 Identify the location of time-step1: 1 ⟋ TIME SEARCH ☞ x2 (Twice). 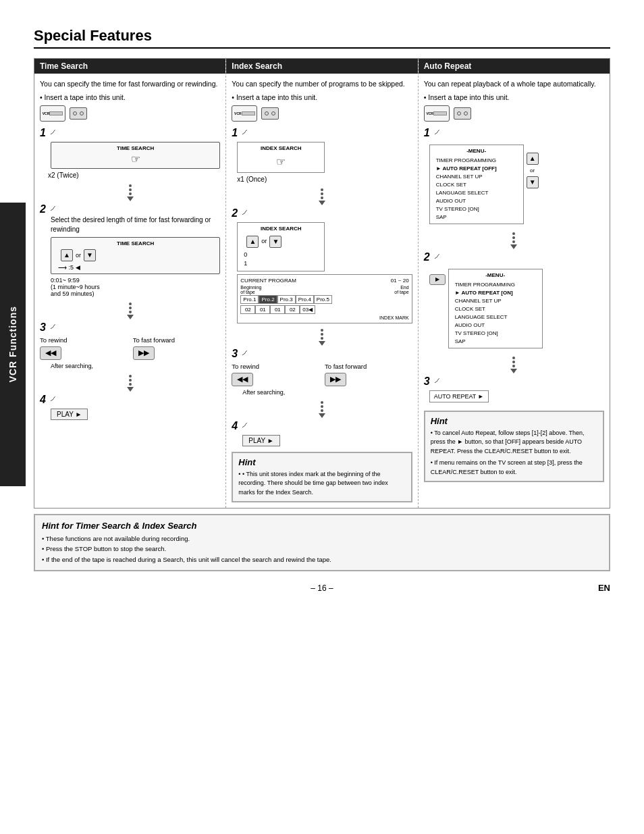
(130, 153).